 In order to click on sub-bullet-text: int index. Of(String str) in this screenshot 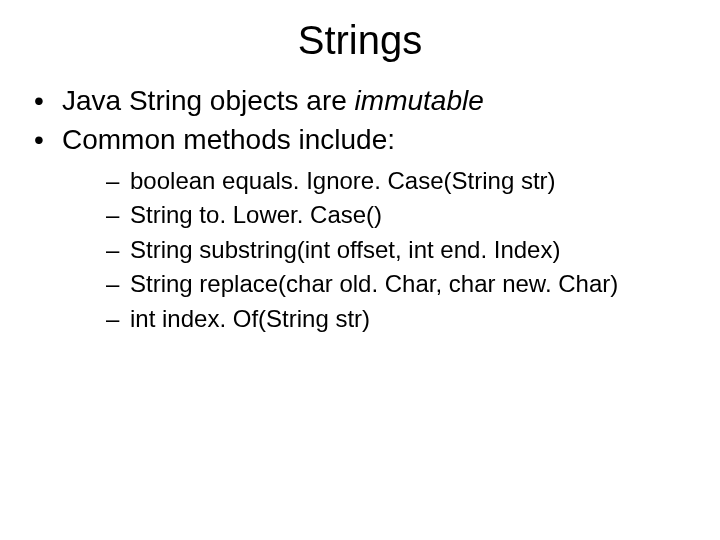, I will do `click(250, 318)`.